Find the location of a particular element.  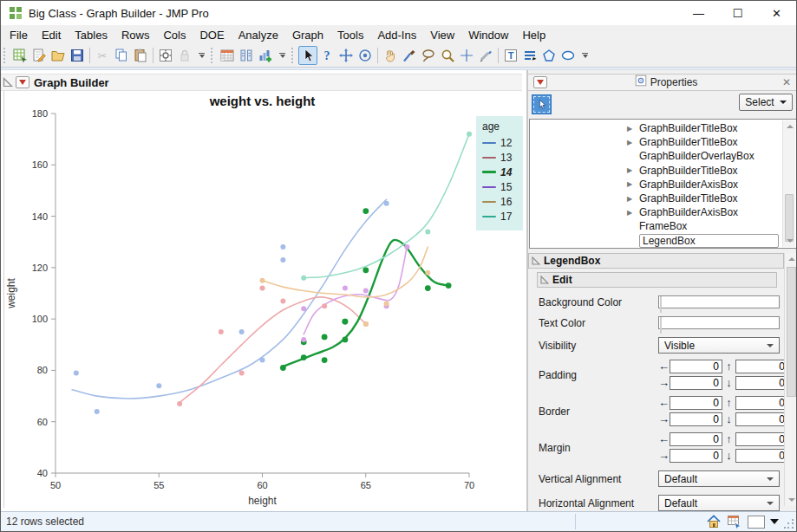

background-color-swatch is located at coordinates (719, 302).